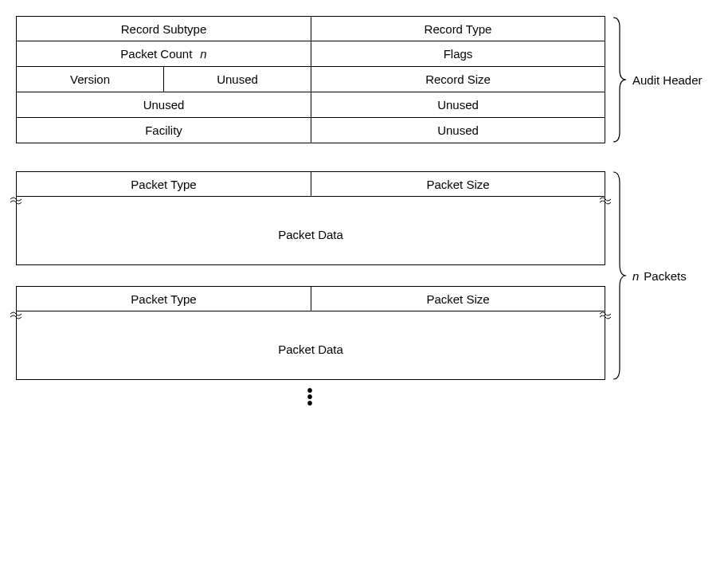 This screenshot has width=728, height=564. I want to click on header-row-4: Facility Unused, so click(311, 131).